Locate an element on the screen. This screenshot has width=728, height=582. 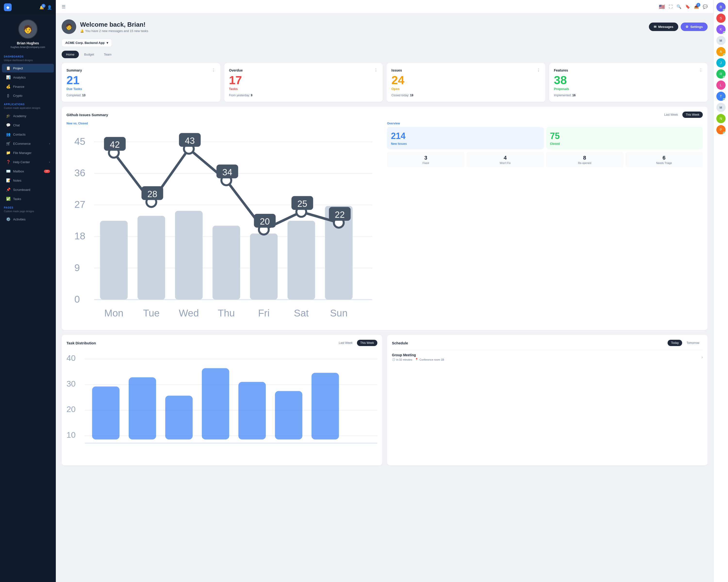
fullscreen-button: ⛶ is located at coordinates (671, 7).